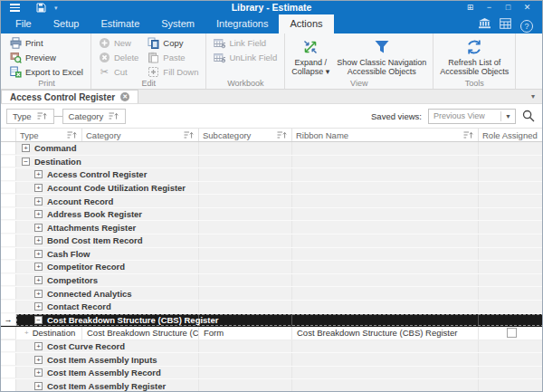 The height and width of the screenshot is (392, 543). What do you see at coordinates (245, 57) in the screenshot?
I see `ribbon-button-unlink-field: UnLink Field` at bounding box center [245, 57].